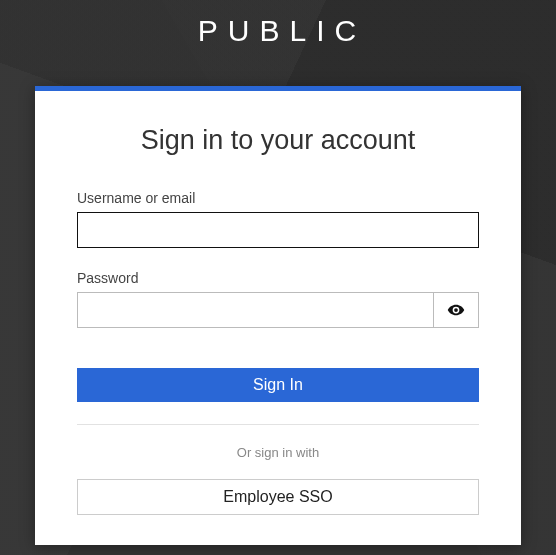  What do you see at coordinates (278, 452) in the screenshot?
I see `divider-text: Or sign in with` at bounding box center [278, 452].